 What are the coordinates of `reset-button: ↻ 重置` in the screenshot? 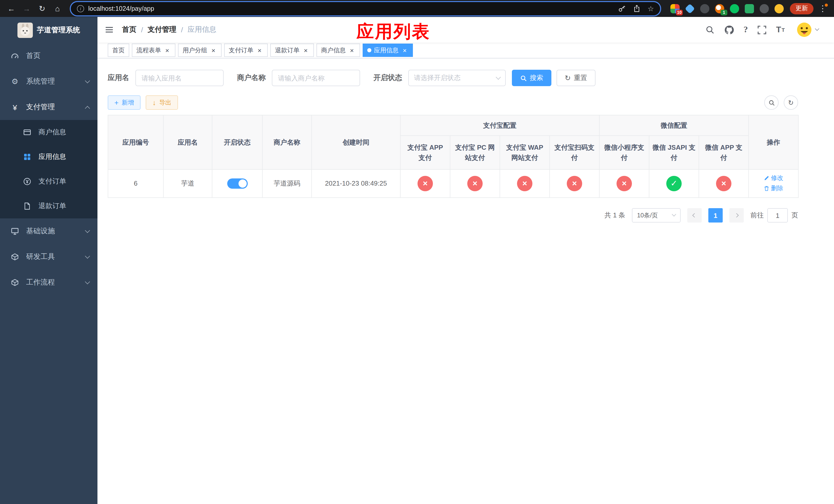 It's located at (576, 78).